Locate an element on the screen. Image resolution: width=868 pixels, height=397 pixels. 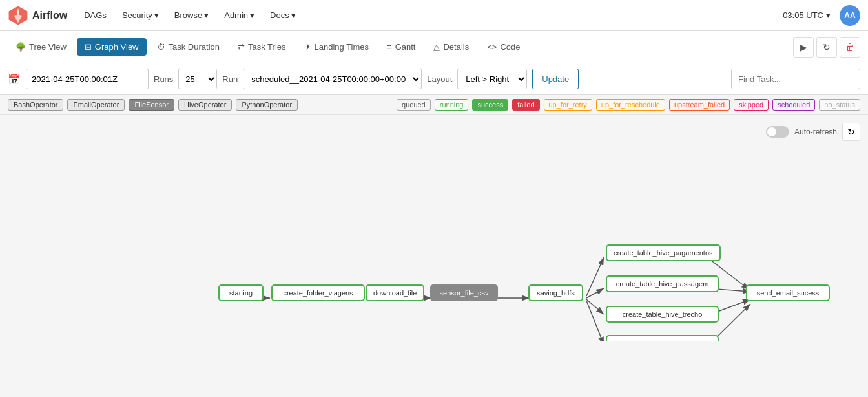
tab-graph-view: ⊞ Graph View is located at coordinates (112, 47).